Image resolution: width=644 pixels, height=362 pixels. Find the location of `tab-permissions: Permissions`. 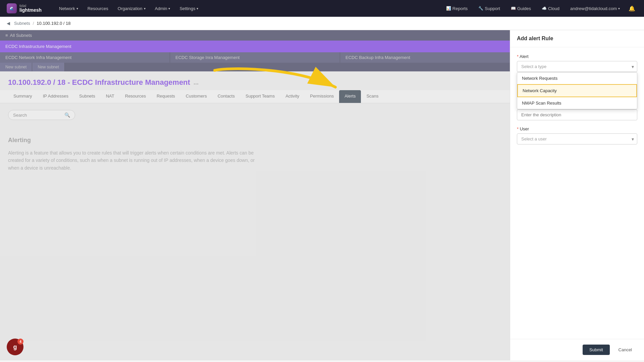

tab-permissions: Permissions is located at coordinates (322, 97).